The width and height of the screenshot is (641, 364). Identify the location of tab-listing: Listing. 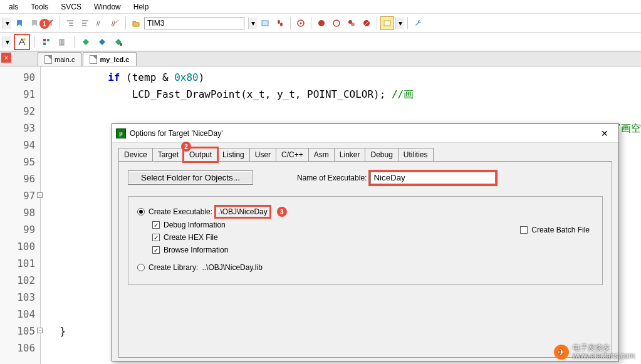
(233, 154).